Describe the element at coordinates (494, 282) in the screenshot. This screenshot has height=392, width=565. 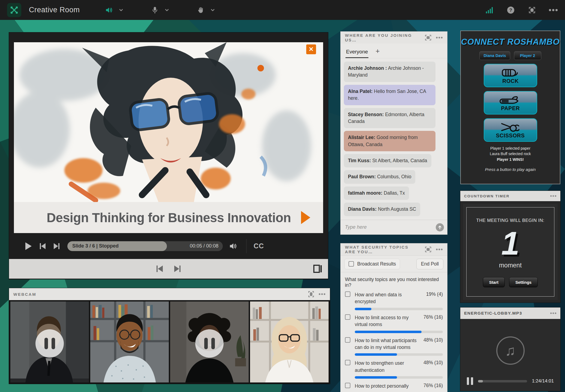
I see `countdown-start-button: Start` at that location.